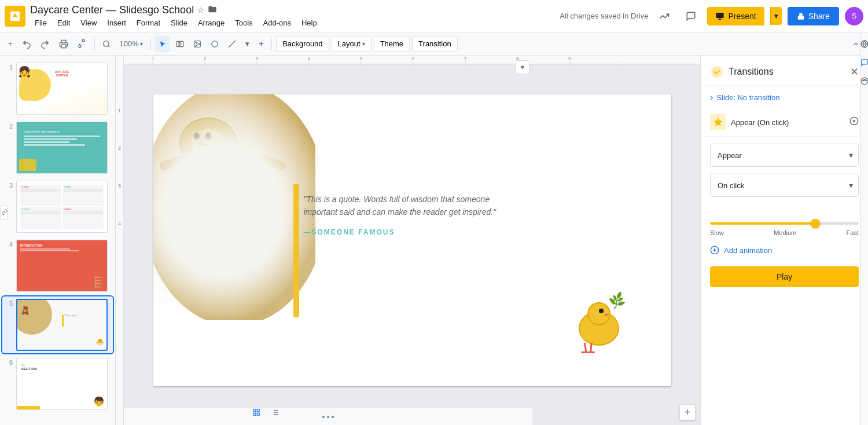 This screenshot has height=425, width=868. I want to click on animation-icon, so click(718, 122).